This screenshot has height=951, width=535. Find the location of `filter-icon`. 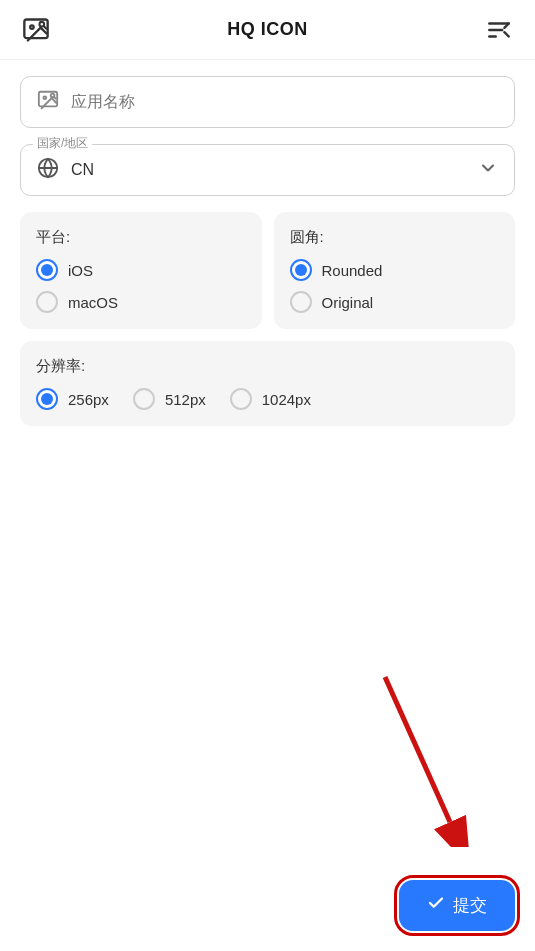

filter-icon is located at coordinates (499, 30).